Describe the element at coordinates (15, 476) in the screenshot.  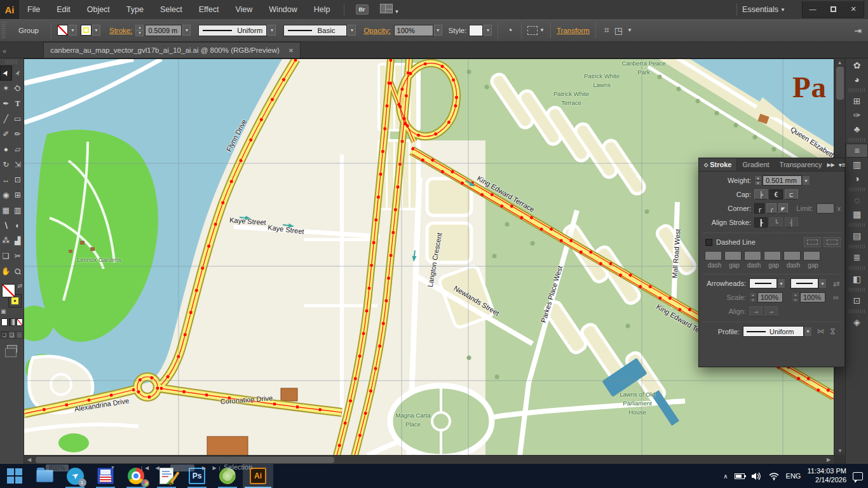
I see `start-button` at that location.